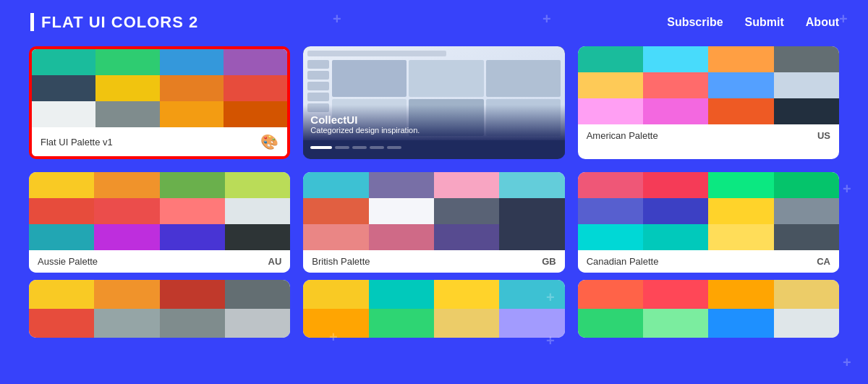 The image size is (868, 384). Describe the element at coordinates (847, 363) in the screenshot. I see `decorative-plus: +` at that location.